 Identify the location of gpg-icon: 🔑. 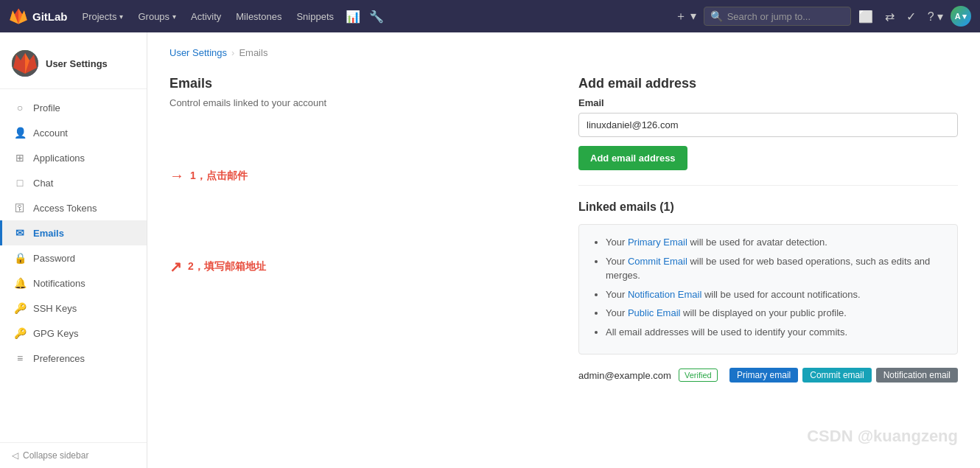
(20, 333).